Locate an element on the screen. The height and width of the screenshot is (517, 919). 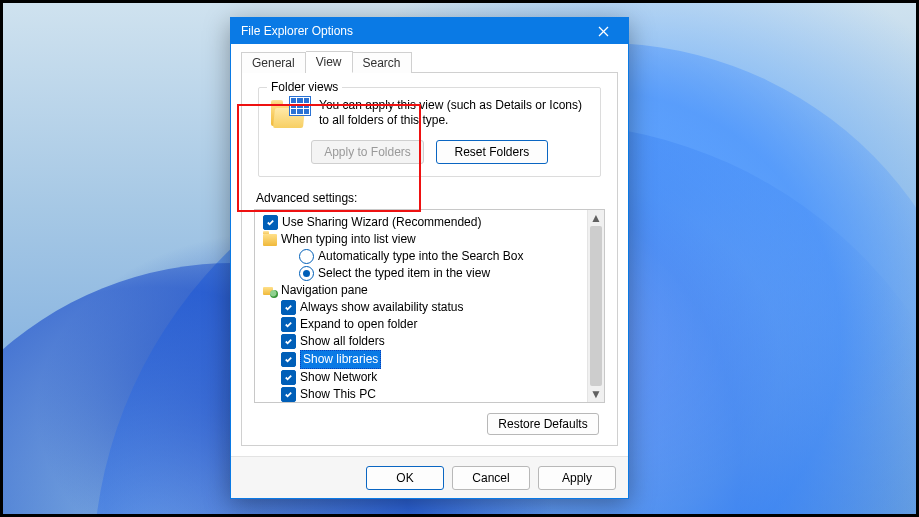
tree-item: Expand to open folder is located at coordinates (423, 324).